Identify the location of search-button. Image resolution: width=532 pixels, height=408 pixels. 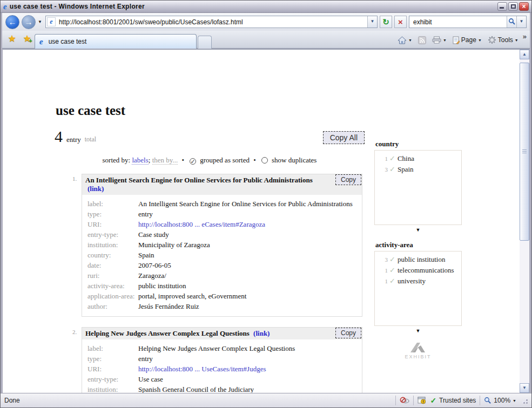
(511, 22).